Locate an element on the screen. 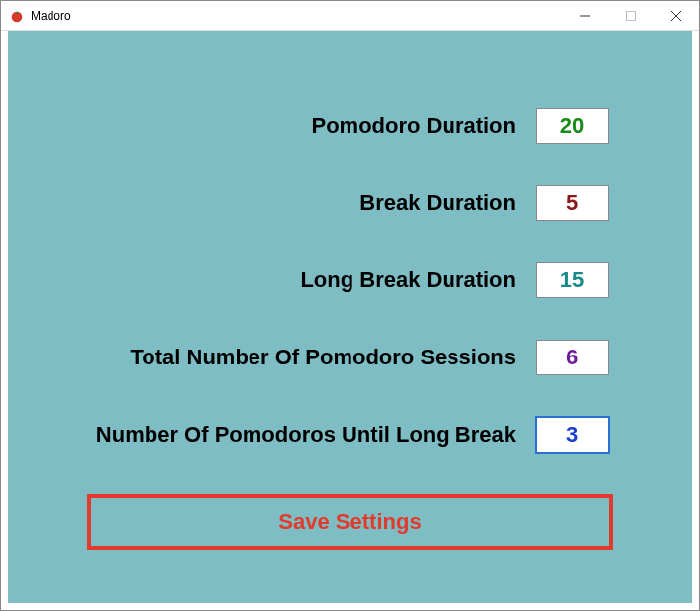 Image resolution: width=700 pixels, height=611 pixels. save-button-container: Save Settings is located at coordinates (350, 522).